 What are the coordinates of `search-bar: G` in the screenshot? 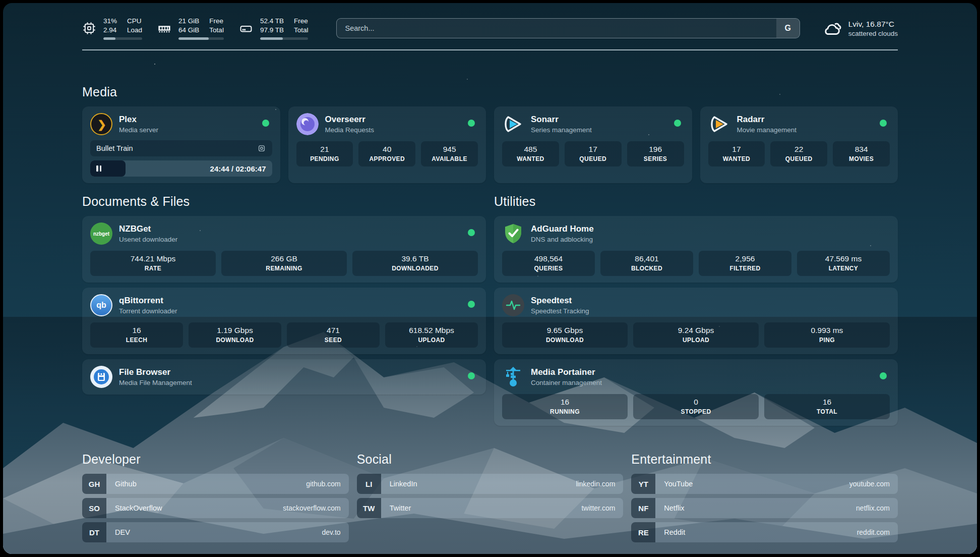 It's located at (568, 28).